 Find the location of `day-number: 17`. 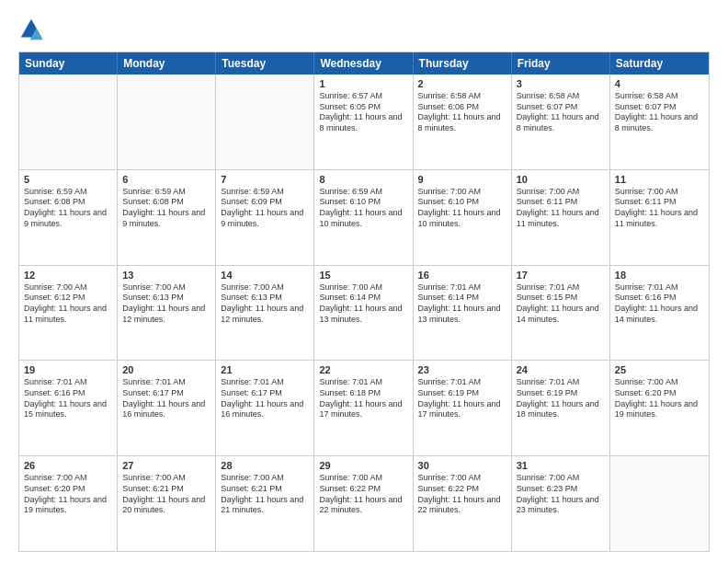

day-number: 17 is located at coordinates (561, 275).